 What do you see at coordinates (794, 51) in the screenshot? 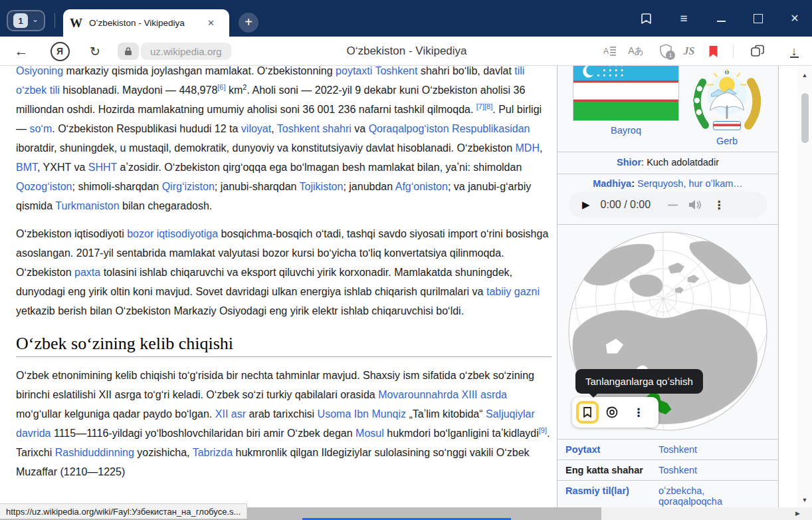
I see `downloads-button: ↓` at bounding box center [794, 51].